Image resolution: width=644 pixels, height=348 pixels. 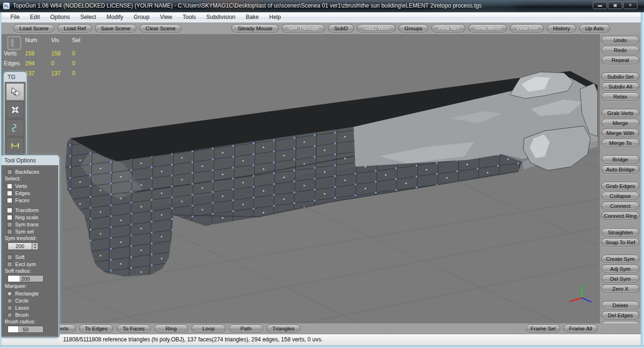 What do you see at coordinates (620, 242) in the screenshot?
I see `snap-to-ref-button: Snap To Ref` at bounding box center [620, 242].